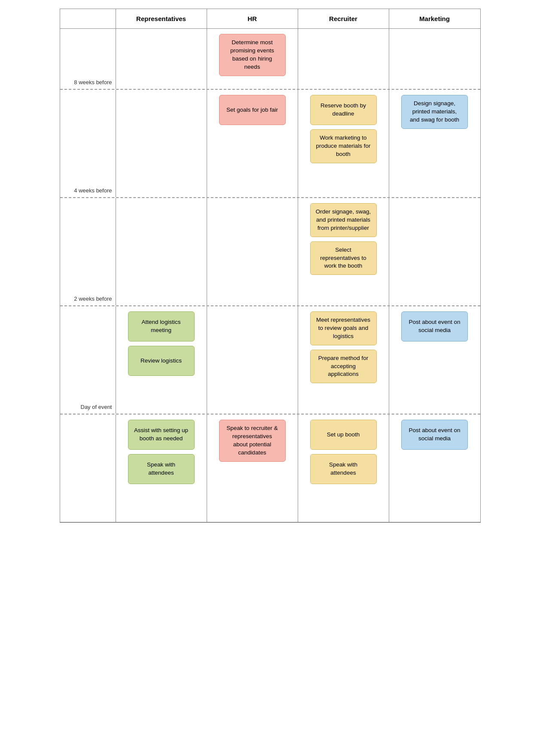 The width and height of the screenshot is (540, 756). What do you see at coordinates (270, 252) in the screenshot?
I see `section-section-2weeks: 2 weeks before Order signage, swag, and …` at bounding box center [270, 252].